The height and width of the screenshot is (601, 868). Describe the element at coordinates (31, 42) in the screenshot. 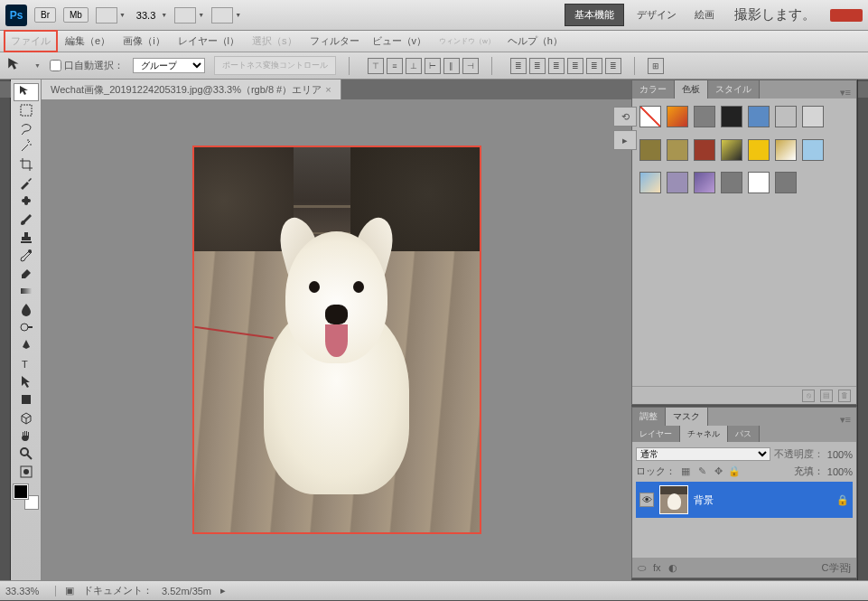

I see `menu-file: ファイル` at that location.